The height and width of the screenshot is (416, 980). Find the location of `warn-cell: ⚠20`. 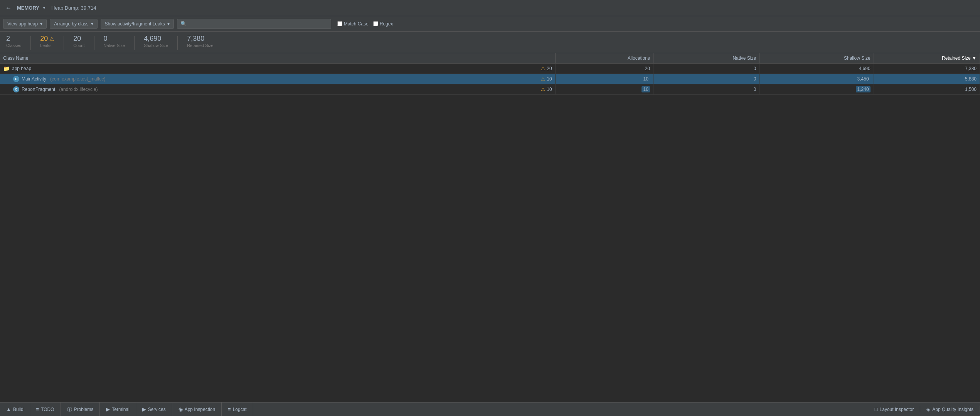

warn-cell: ⚠20 is located at coordinates (546, 69).